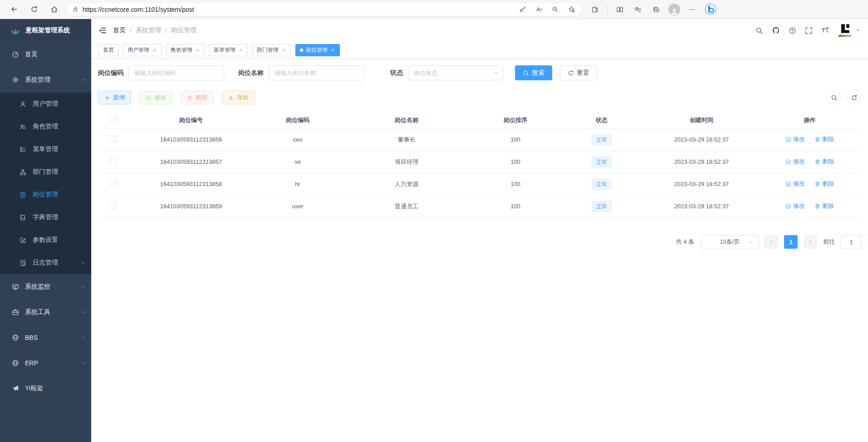  I want to click on app-logo: 意框架管理系统, so click(45, 30).